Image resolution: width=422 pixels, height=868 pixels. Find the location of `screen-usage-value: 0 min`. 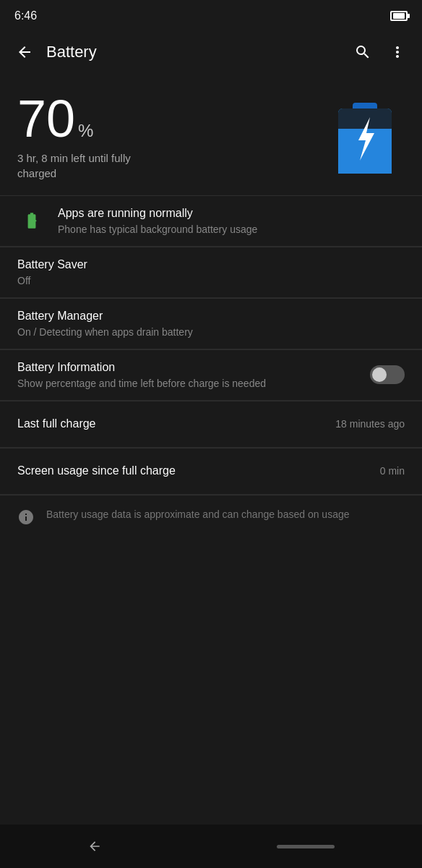

screen-usage-value: 0 min is located at coordinates (392, 471).